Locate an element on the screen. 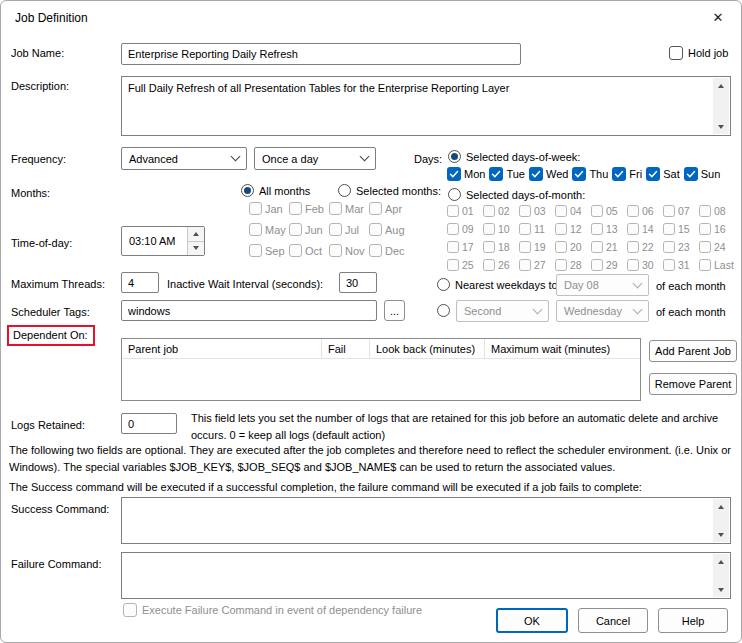 Image resolution: width=742 pixels, height=643 pixels. ordinal-dropdown: Second is located at coordinates (502, 311).